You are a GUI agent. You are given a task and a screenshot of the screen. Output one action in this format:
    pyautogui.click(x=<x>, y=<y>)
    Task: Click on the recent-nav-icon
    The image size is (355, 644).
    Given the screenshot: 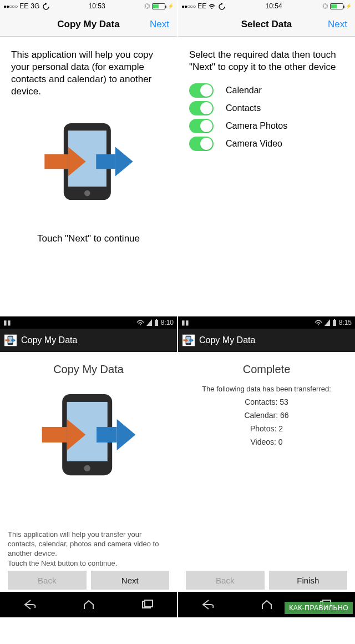 What is the action you would take?
    pyautogui.click(x=148, y=605)
    